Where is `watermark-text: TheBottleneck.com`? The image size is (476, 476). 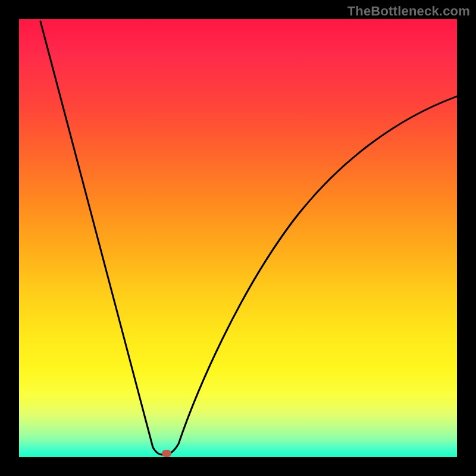
watermark-text: TheBottleneck.com is located at coordinates (409, 11).